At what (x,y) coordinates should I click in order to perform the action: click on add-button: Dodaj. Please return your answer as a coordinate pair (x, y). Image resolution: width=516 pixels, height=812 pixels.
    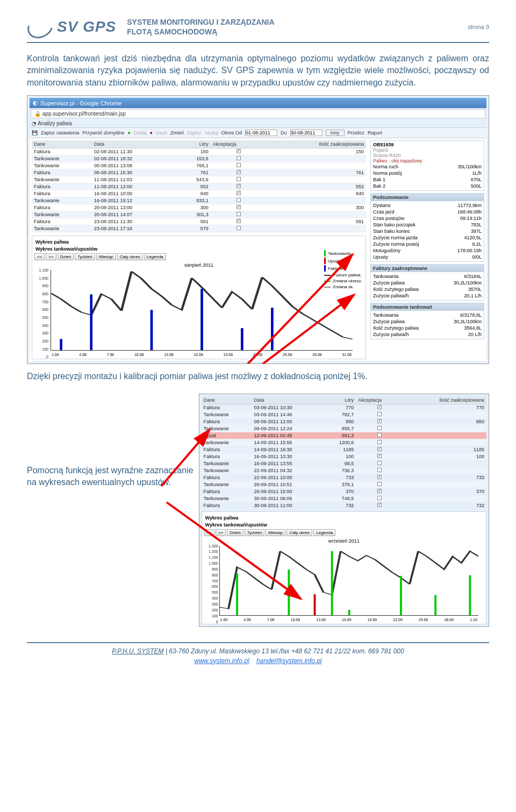
    Looking at the image, I should click on (140, 133).